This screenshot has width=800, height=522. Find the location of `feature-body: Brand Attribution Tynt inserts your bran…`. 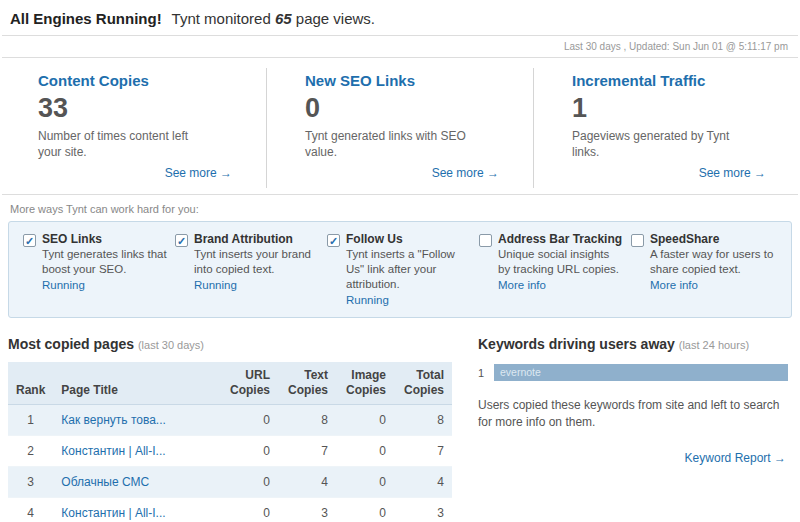

feature-body: Brand Attribution Tynt inserts your bran… is located at coordinates (256, 270).